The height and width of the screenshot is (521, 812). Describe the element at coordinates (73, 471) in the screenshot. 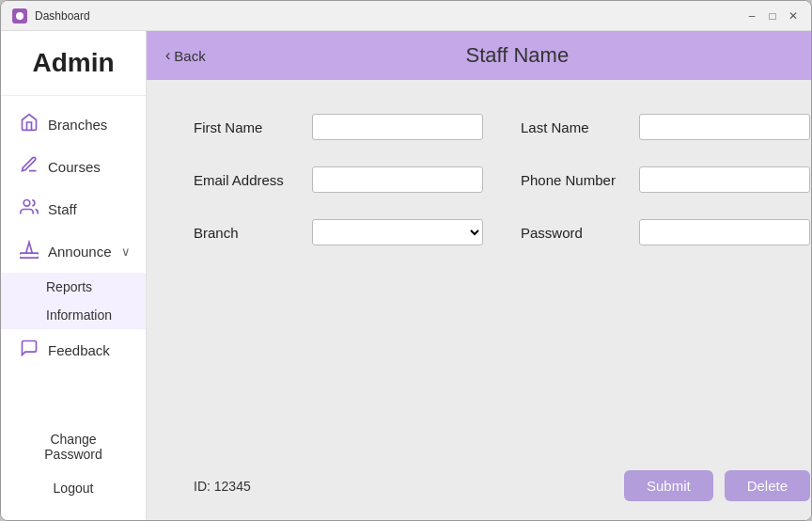

I see `sidebar-bottom: Change Password Logout` at that location.